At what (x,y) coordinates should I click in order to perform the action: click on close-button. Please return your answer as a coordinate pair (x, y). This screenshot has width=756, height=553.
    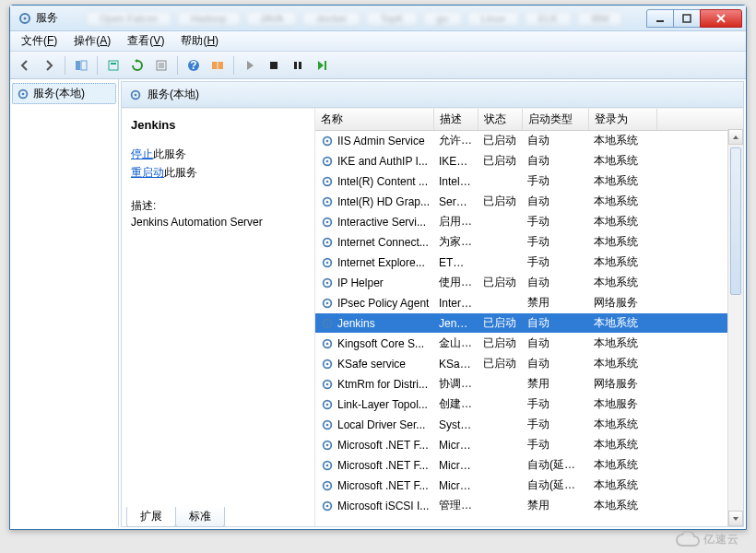
    Looking at the image, I should click on (721, 18).